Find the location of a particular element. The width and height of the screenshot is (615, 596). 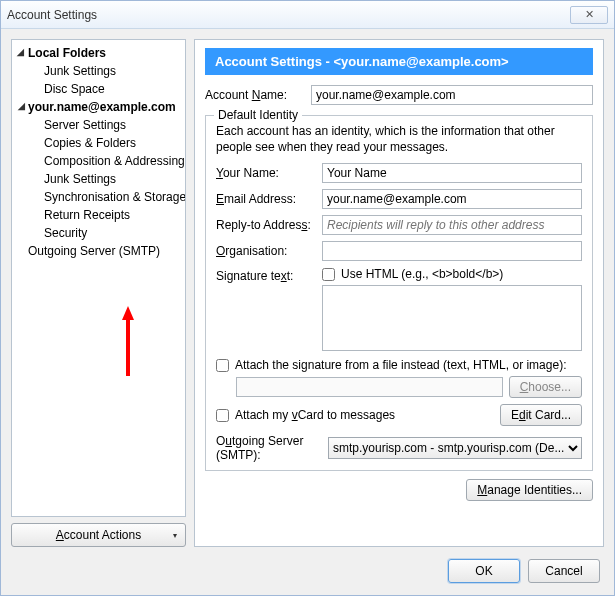

attach-file-checkbox is located at coordinates (222, 366).